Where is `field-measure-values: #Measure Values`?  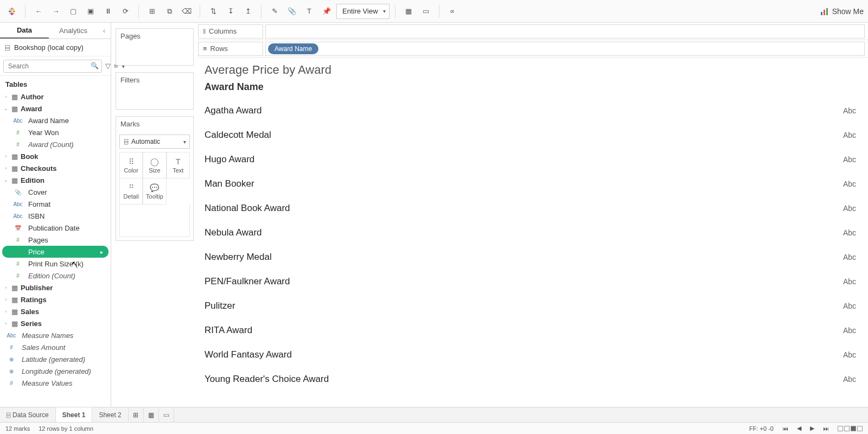 field-measure-values: #Measure Values is located at coordinates (55, 383).